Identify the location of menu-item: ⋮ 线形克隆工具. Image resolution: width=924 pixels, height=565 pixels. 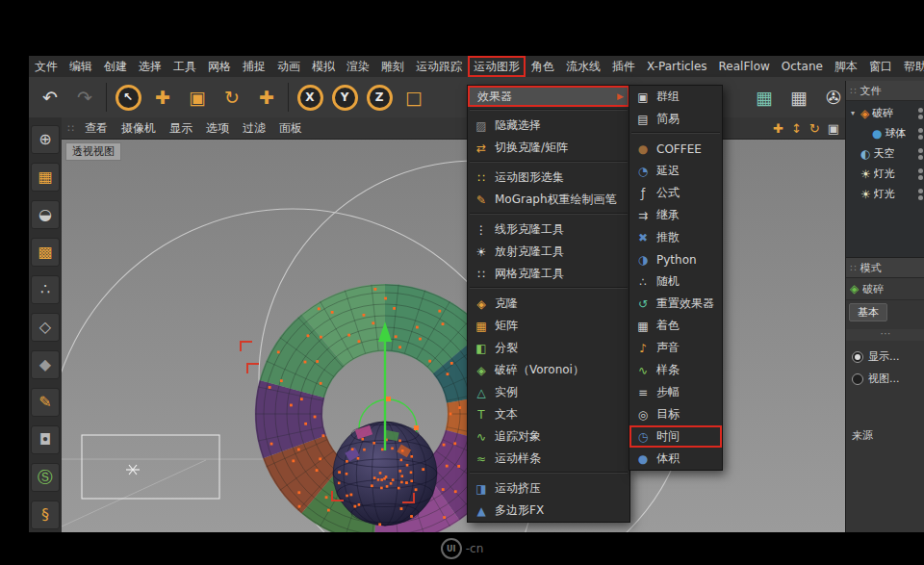
(549, 229).